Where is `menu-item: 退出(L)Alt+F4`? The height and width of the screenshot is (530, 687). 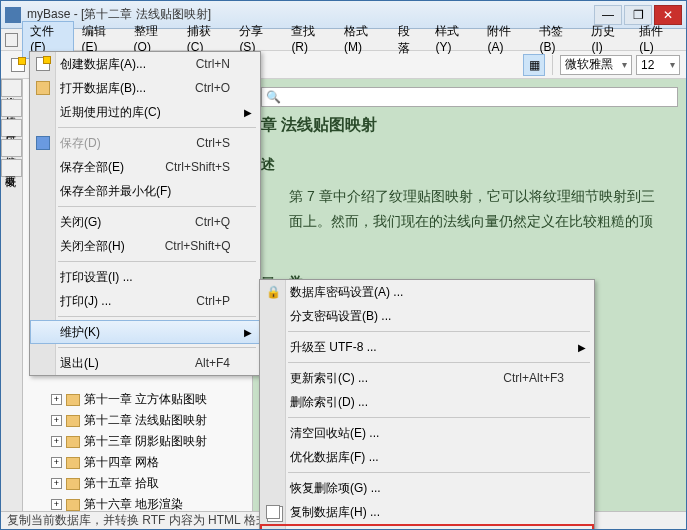 menu-item: 退出(L)Alt+F4 is located at coordinates (145, 363).